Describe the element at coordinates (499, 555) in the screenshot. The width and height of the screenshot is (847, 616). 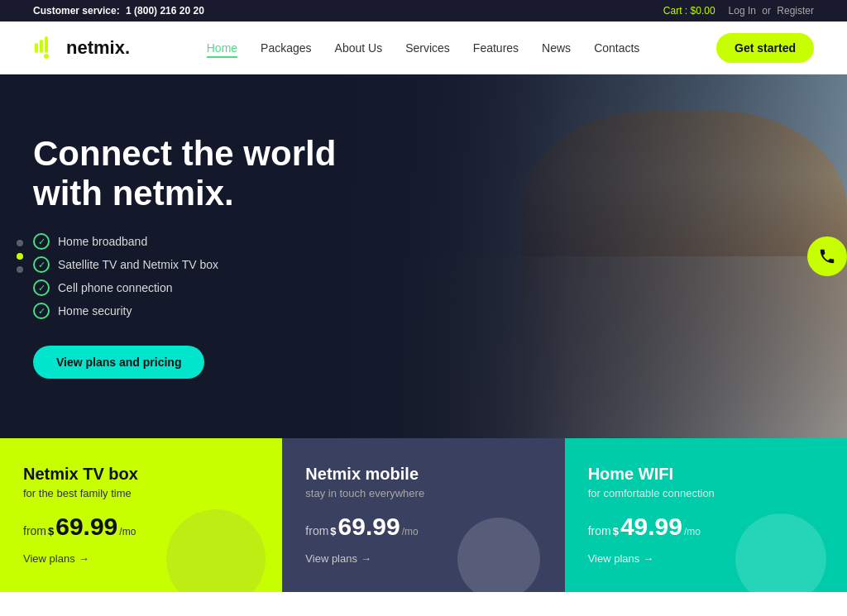
I see `card-mobile-bg-decoration` at that location.